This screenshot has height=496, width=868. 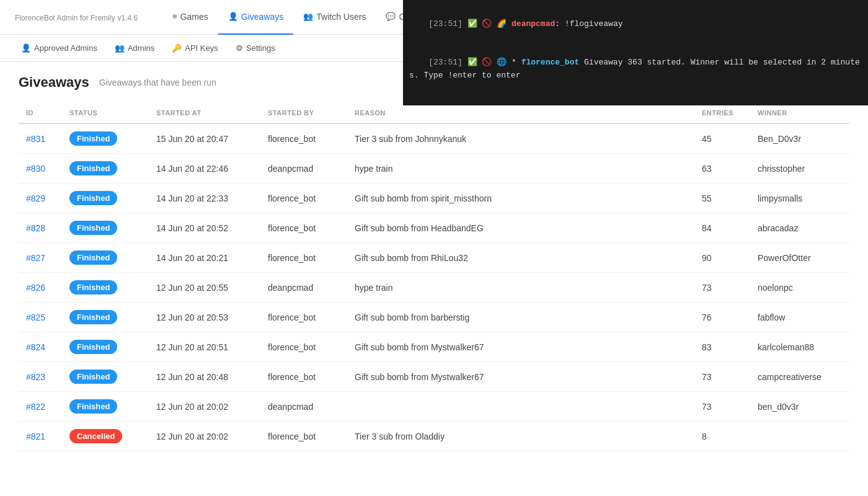 What do you see at coordinates (434, 317) in the screenshot?
I see `table-row: #825 Finished 12 Jun 20 at 20:53 florenc…` at bounding box center [434, 317].